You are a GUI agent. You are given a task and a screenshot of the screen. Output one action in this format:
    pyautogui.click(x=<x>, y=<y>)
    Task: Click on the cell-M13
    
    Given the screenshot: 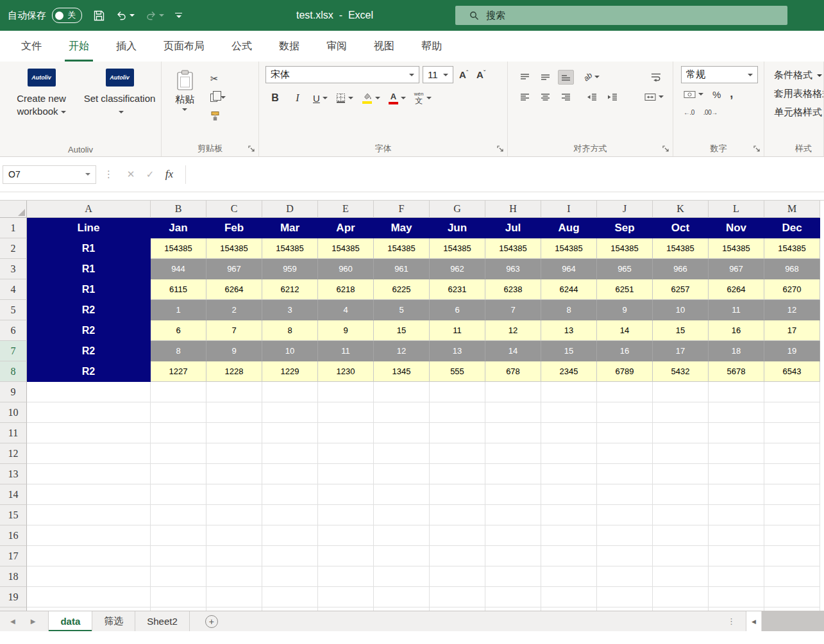 What is the action you would take?
    pyautogui.click(x=793, y=474)
    